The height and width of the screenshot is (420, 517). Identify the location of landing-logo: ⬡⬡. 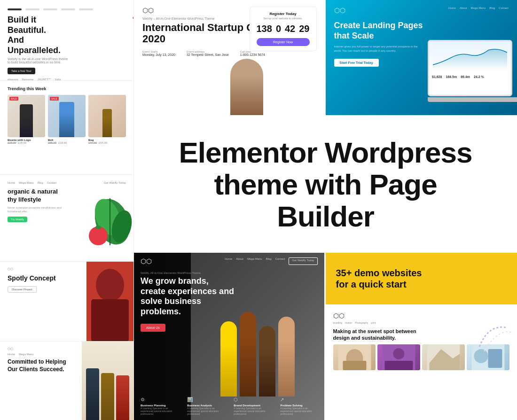
(340, 10).